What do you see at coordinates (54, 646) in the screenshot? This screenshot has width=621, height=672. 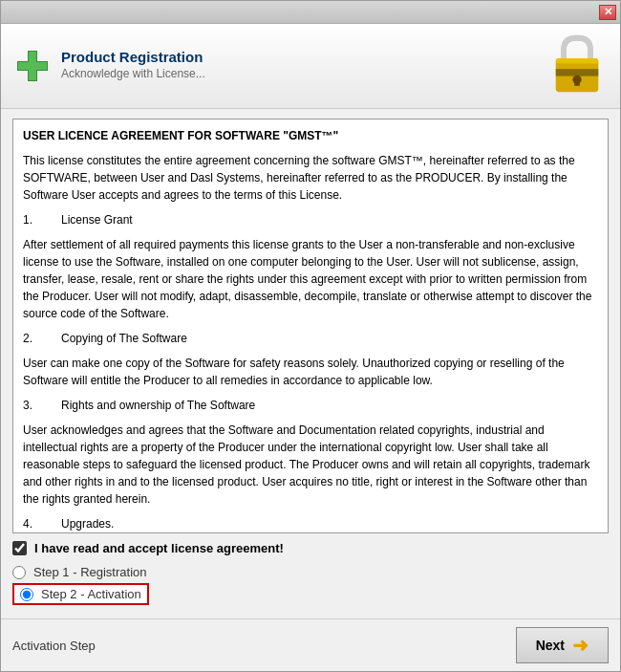 I see `activation-step-label: Activation Step` at bounding box center [54, 646].